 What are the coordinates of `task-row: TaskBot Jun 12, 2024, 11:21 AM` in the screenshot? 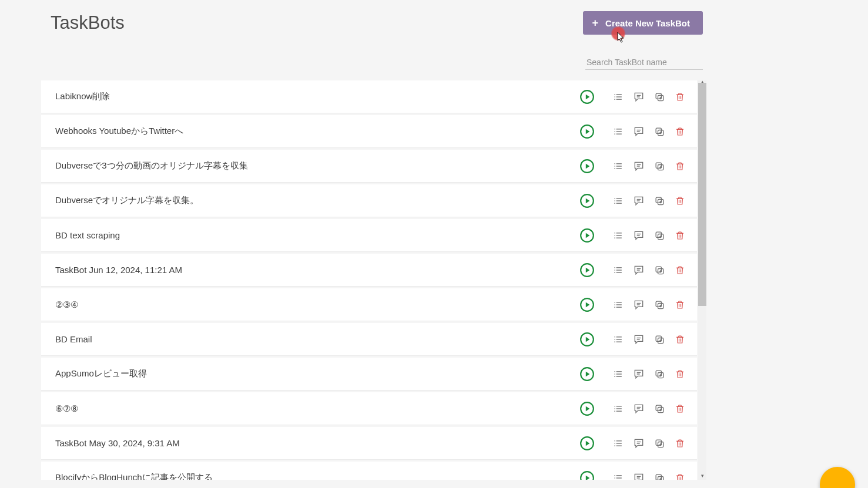 It's located at (369, 270).